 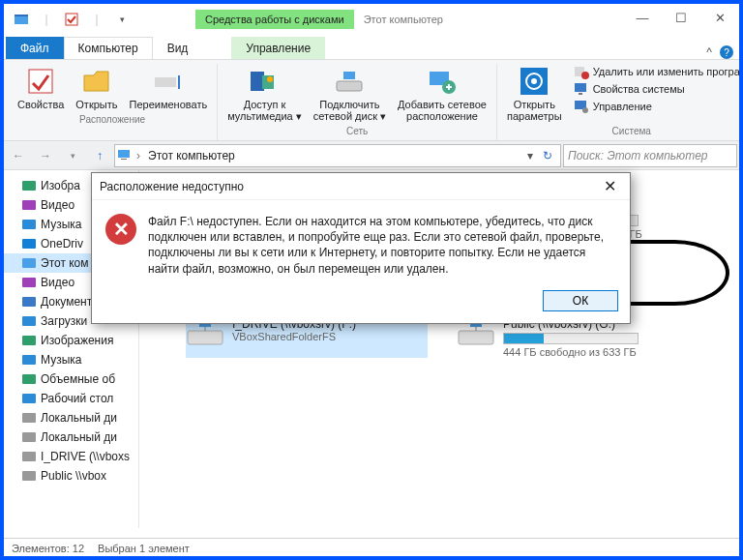 What do you see at coordinates (18, 156) in the screenshot?
I see `nav-back-button: ←` at bounding box center [18, 156].